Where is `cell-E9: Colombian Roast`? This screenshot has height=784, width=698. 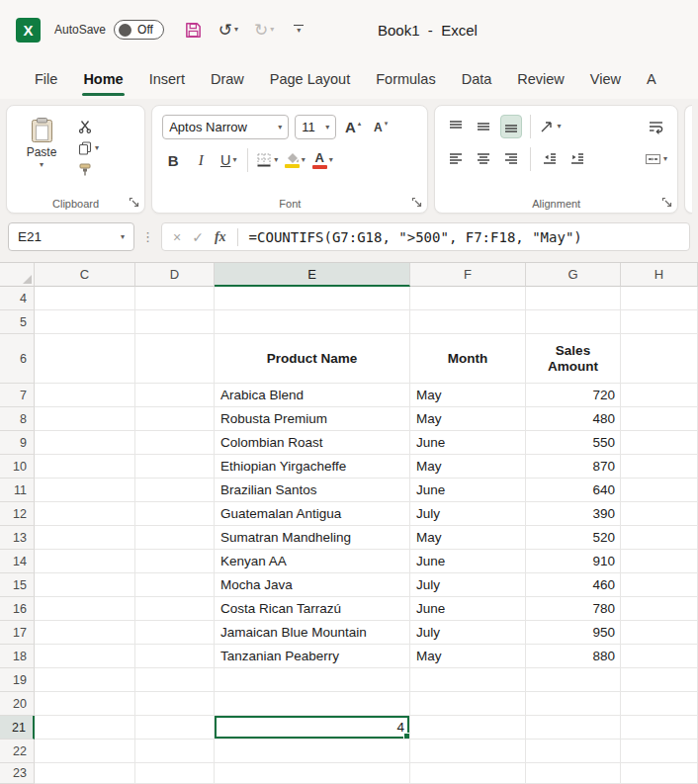 cell-E9: Colombian Roast is located at coordinates (312, 443).